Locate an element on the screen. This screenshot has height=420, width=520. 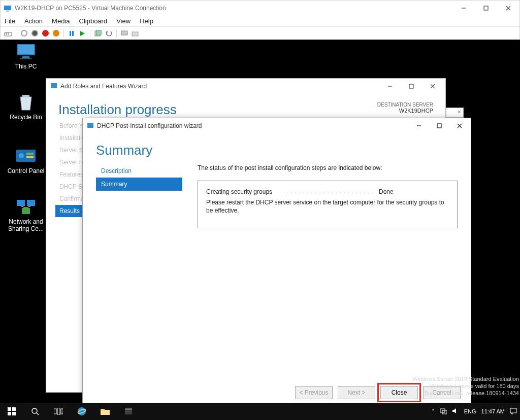
dhcp-wizard-titlebar: DHCP Post-Install configuration wizard is located at coordinates (277, 126).